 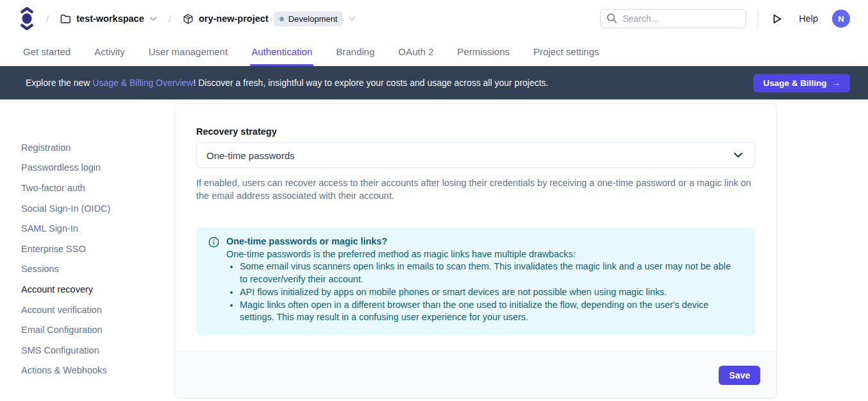 I want to click on workspace-name: test-workspace, so click(x=110, y=19).